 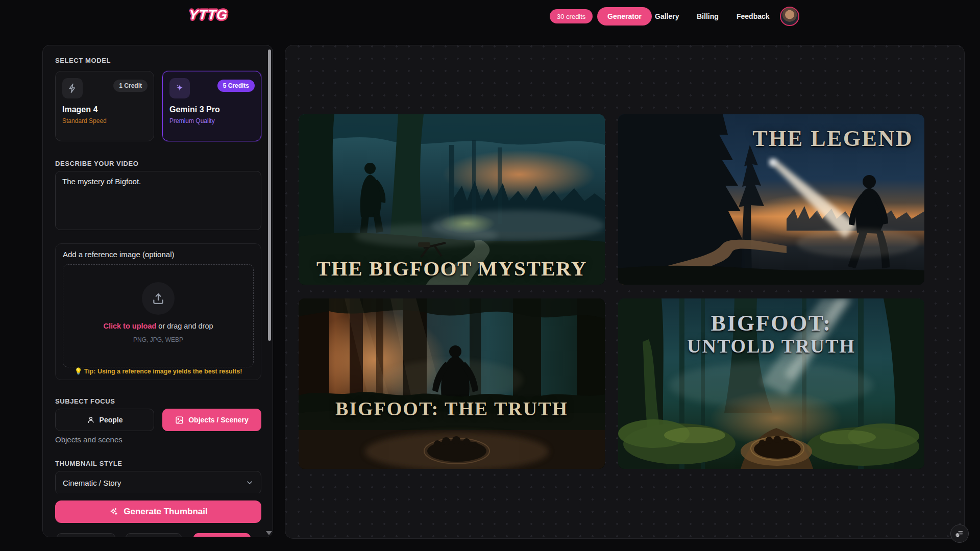 I want to click on selected-style-value: Cinematic / Story, so click(x=92, y=483).